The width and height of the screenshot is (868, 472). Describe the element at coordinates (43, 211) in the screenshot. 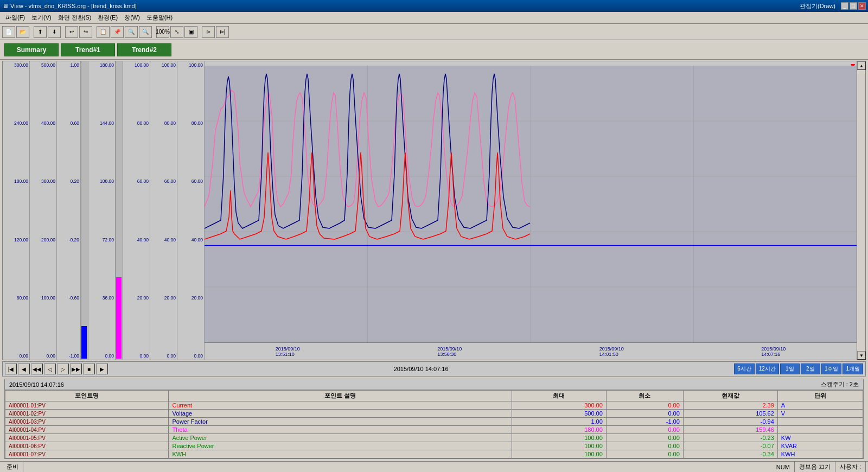

I see `yaxis-2: 500.00 400.00 300.00 200.00 100.00 0.00` at that location.